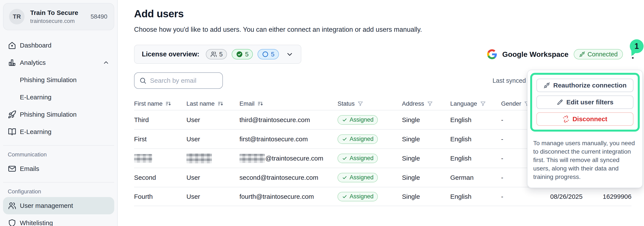 The image size is (644, 226). What do you see at coordinates (184, 81) in the screenshot?
I see `search-input` at bounding box center [184, 81].